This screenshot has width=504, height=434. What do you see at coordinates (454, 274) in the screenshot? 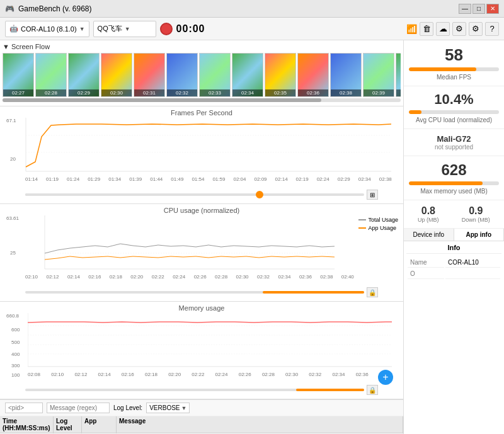
I see `info-row-os: O` at bounding box center [454, 274].